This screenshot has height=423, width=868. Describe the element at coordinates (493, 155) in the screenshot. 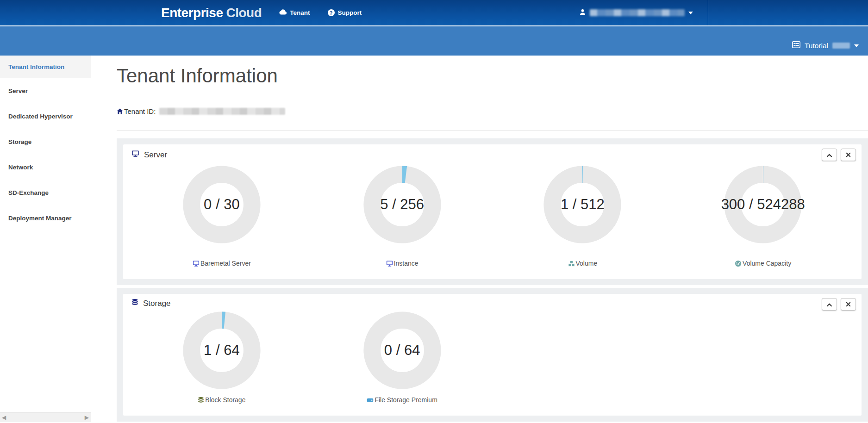

I see `server-card-header: Server` at that location.